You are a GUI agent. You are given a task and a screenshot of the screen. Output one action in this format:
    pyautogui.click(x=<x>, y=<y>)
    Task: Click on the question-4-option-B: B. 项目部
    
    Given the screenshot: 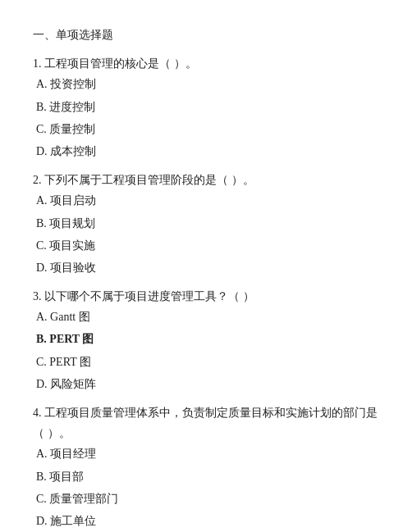 What is the action you would take?
    pyautogui.click(x=208, y=477)
    